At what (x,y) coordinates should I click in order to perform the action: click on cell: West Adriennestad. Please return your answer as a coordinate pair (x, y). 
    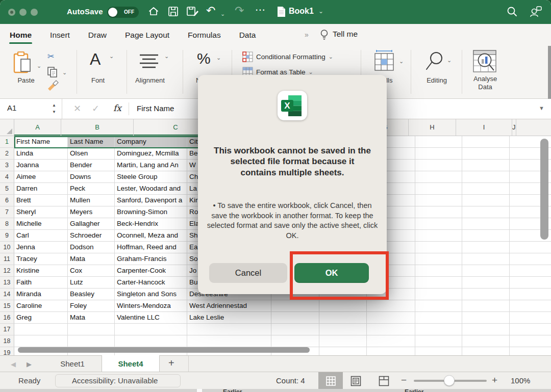
    Looking at the image, I should click on (230, 306).